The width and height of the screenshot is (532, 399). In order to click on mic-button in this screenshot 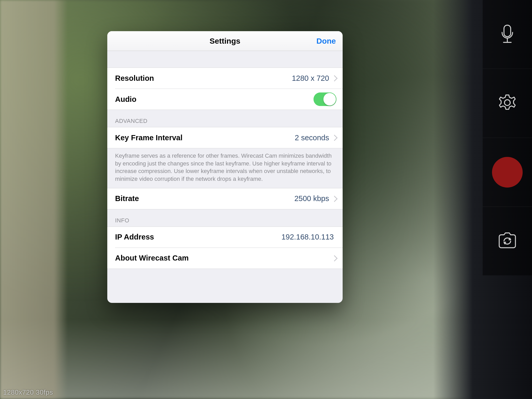, I will do `click(507, 34)`.